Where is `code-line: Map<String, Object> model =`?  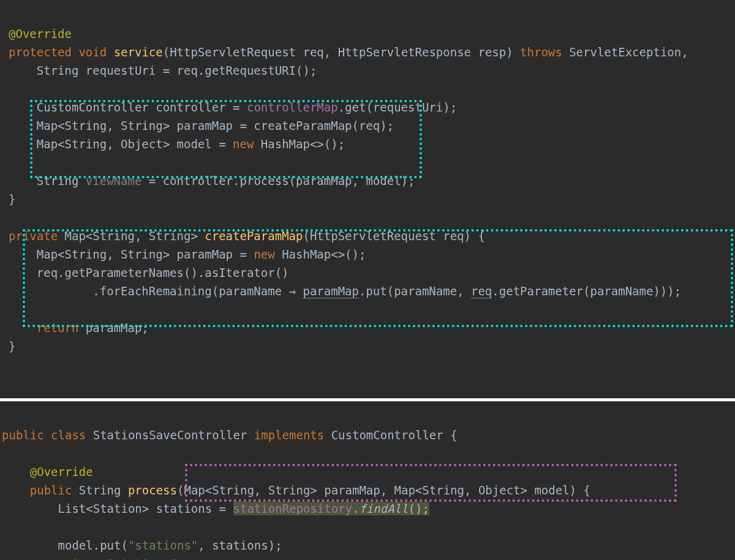 code-line: Map<String, Object> model = is located at coordinates (121, 144).